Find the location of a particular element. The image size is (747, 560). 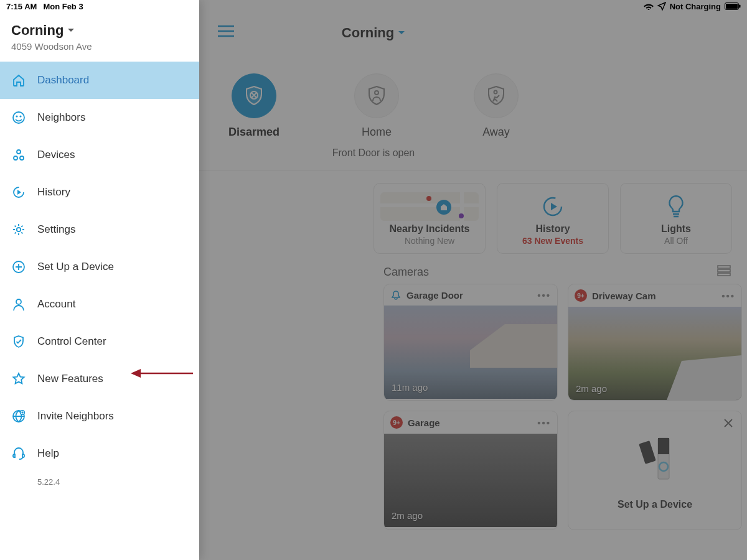

sidebar-item-setup-device: Set Up a Device is located at coordinates (100, 267).